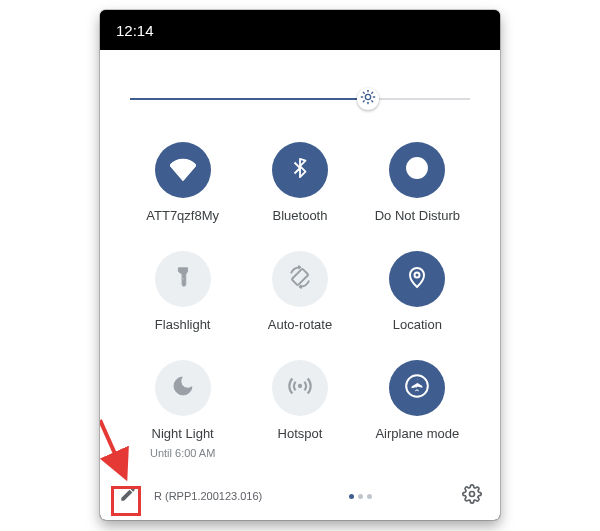 This screenshot has width=600, height=531. I want to click on tile-wifi: ATT7qzf8My, so click(182, 182).